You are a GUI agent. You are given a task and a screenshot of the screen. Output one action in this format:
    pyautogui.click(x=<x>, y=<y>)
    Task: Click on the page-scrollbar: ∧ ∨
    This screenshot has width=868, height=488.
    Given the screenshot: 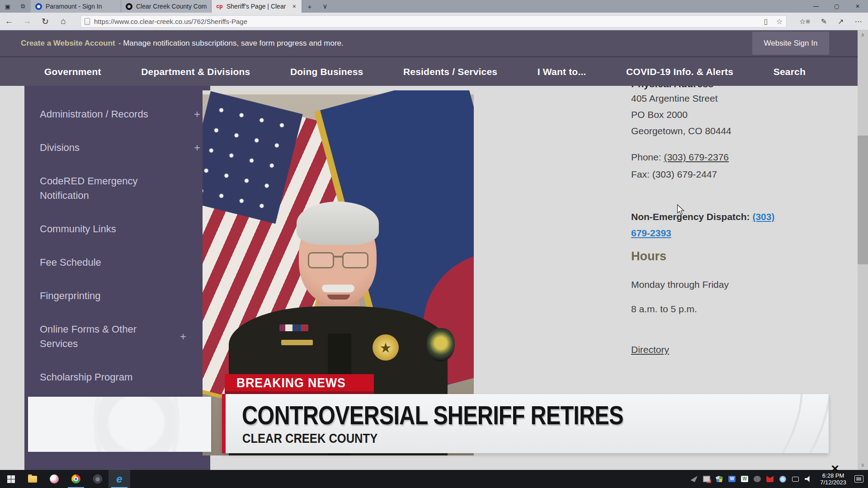 What is the action you would take?
    pyautogui.click(x=863, y=250)
    